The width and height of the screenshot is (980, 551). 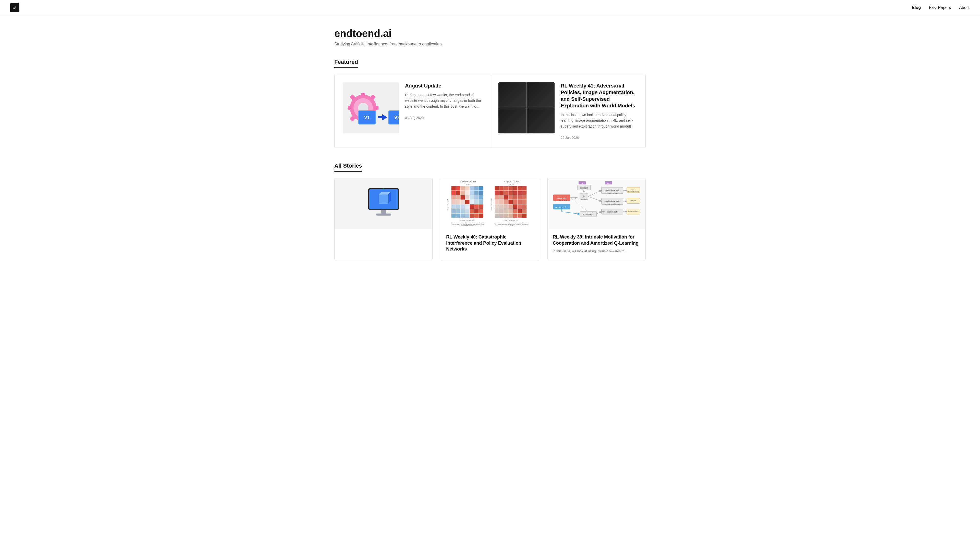 What do you see at coordinates (469, 224) in the screenshot?
I see `svg-text:(a) TD errors across game scor: (a) TD errors across game score contexts…` at bounding box center [469, 224].